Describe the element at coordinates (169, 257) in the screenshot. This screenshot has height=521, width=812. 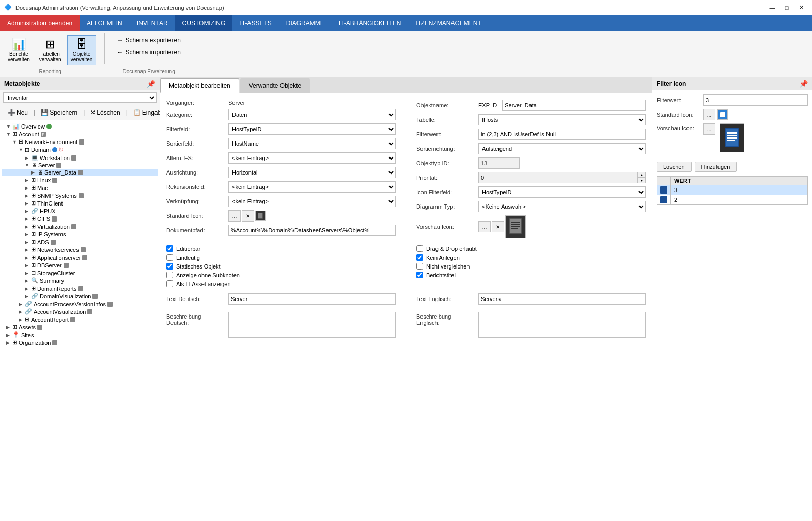
I see `eindeutig-checkbox` at that location.